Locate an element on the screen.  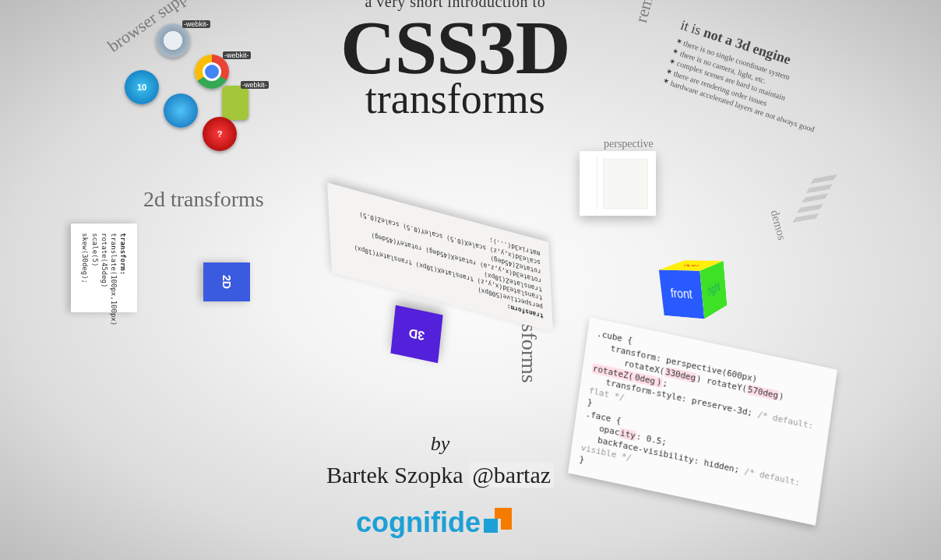
logo-mark-icon is located at coordinates (498, 523).